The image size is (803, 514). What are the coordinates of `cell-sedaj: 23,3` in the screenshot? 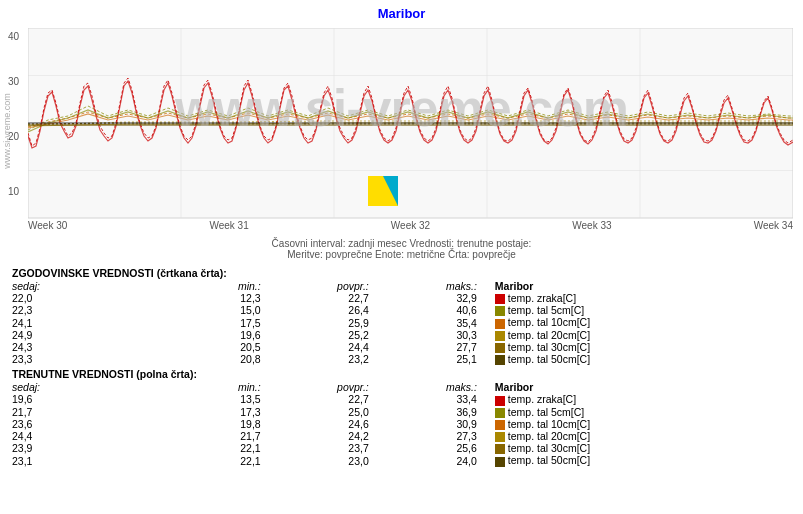 It's located at (86, 359).